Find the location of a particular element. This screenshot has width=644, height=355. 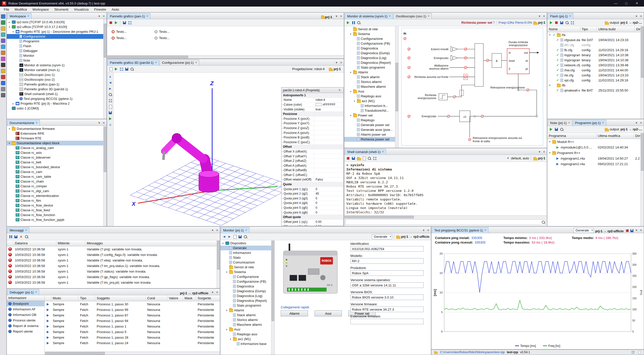

tree-item: Classe rc_axis is located at coordinates (57, 153).